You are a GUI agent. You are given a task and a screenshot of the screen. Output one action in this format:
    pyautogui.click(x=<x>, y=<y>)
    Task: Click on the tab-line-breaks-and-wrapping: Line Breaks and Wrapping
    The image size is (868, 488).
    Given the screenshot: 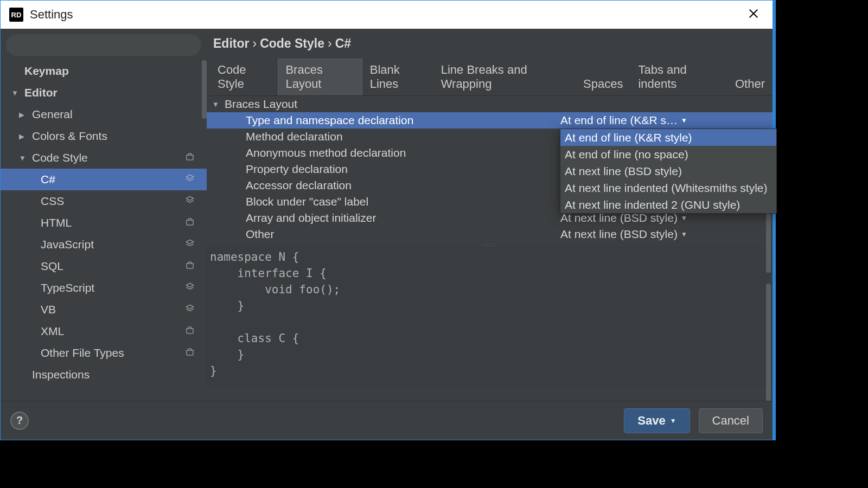 What is the action you would take?
    pyautogui.click(x=505, y=77)
    